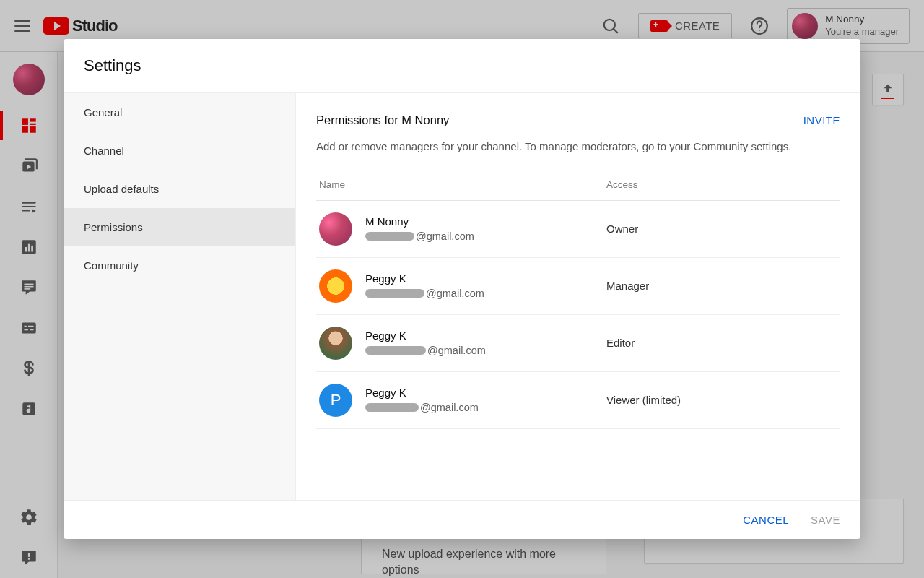  I want to click on table-row: Peggy K@gmail.comManager, so click(578, 286).